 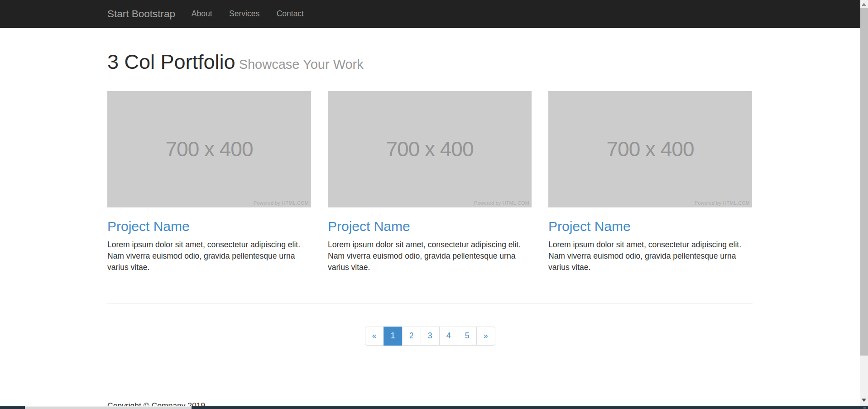 What do you see at coordinates (430, 65) in the screenshot?
I see `page-header: 3 Col PortfolioShowcase Your Work` at bounding box center [430, 65].